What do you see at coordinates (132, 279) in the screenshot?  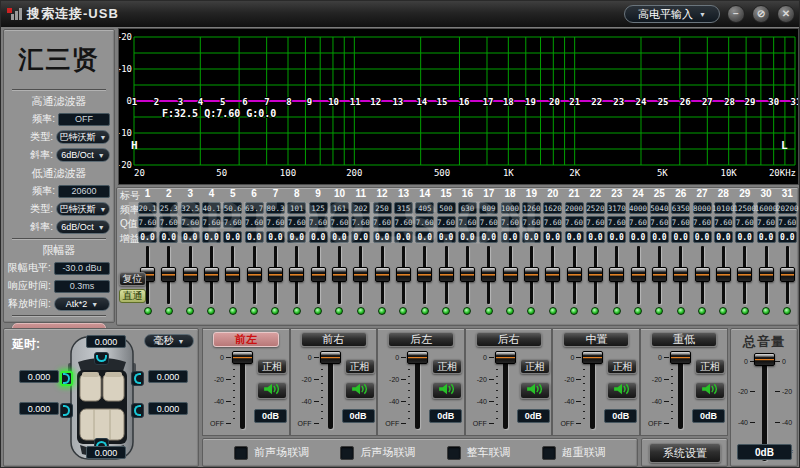 I see `eq-reset-button: 复位` at bounding box center [132, 279].